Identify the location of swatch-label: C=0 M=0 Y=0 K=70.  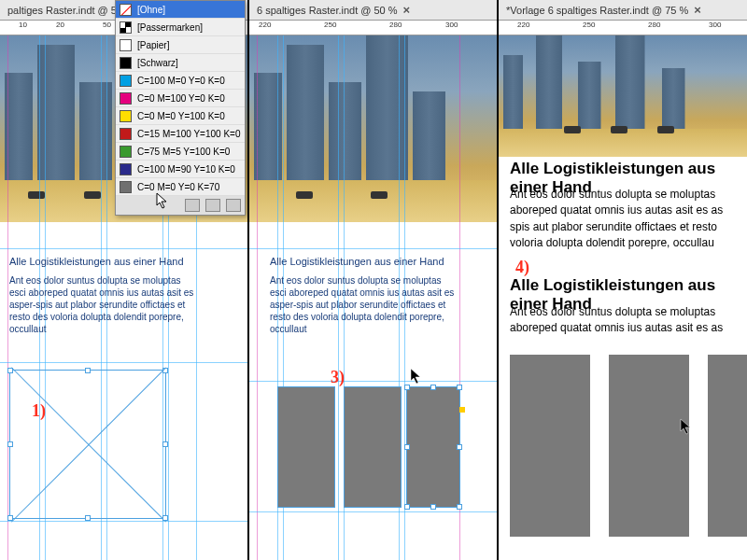
(178, 187).